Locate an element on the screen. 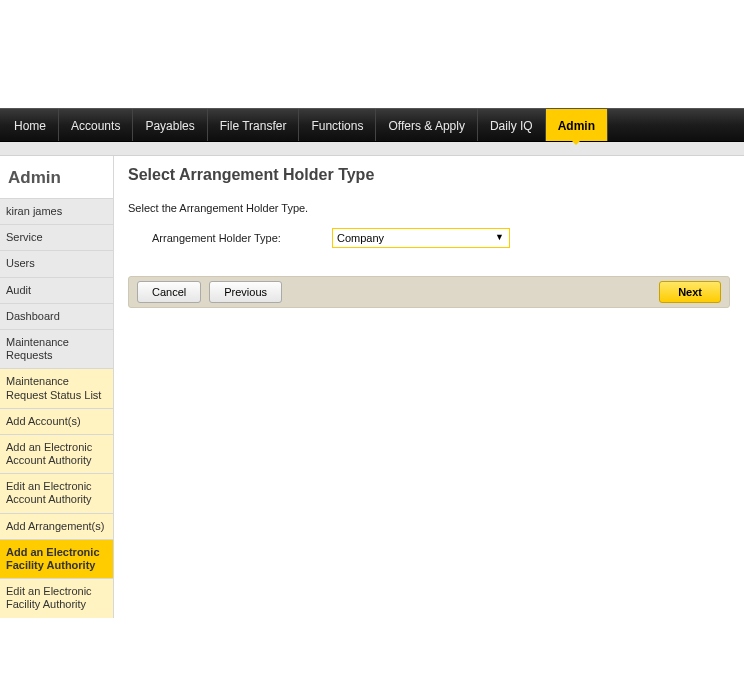 The height and width of the screenshot is (696, 744). instruction-text: Select the Arrangement Holder Type. is located at coordinates (429, 208).